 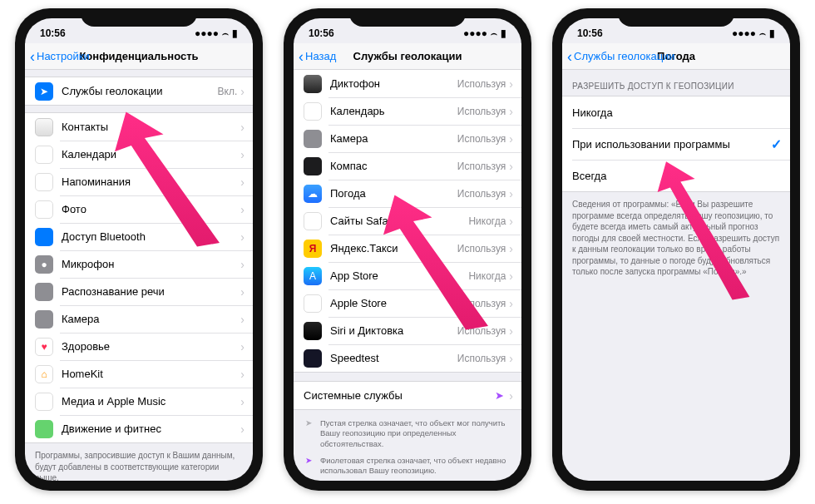 What do you see at coordinates (139, 429) in the screenshot?
I see `row-motion: Движение и фитнес›` at bounding box center [139, 429].